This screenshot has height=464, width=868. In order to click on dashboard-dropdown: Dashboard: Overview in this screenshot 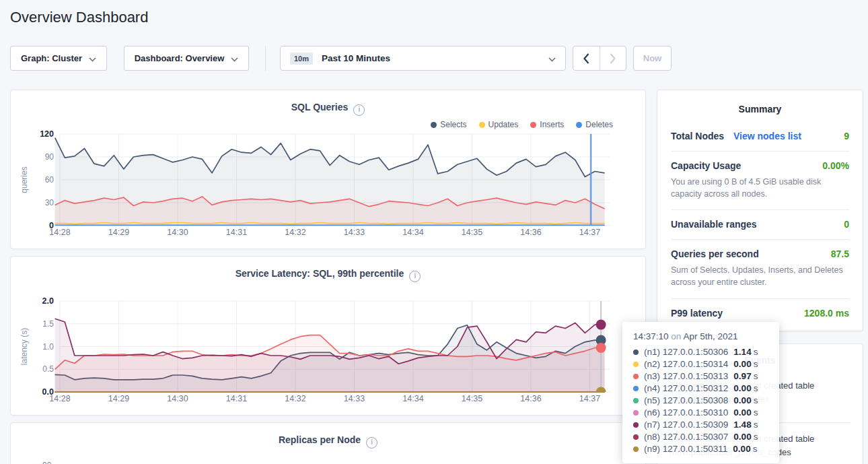, I will do `click(186, 58)`.